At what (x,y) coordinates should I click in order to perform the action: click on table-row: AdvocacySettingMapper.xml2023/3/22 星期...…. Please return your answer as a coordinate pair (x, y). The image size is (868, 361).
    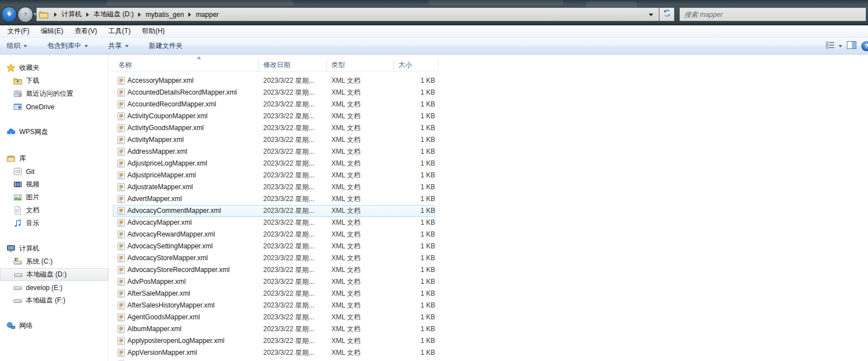
    Looking at the image, I should click on (335, 247).